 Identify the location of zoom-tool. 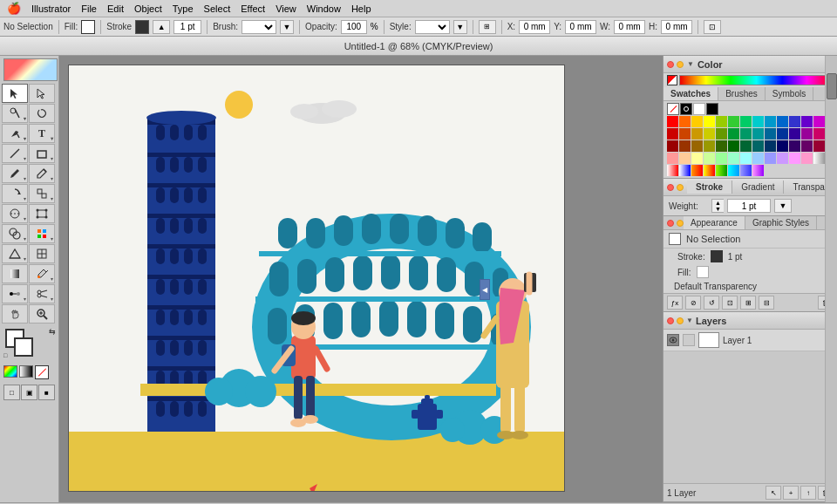
(42, 314).